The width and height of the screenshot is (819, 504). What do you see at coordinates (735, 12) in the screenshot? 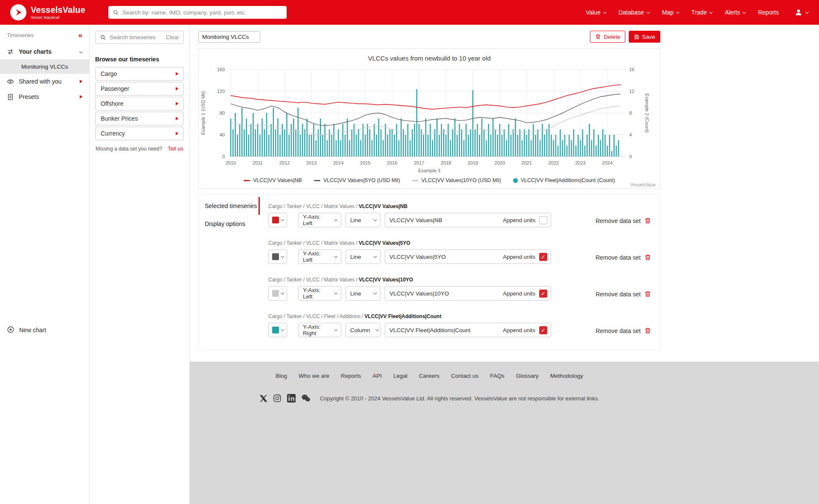
I see `nav-item-alerts: Alerts` at bounding box center [735, 12].